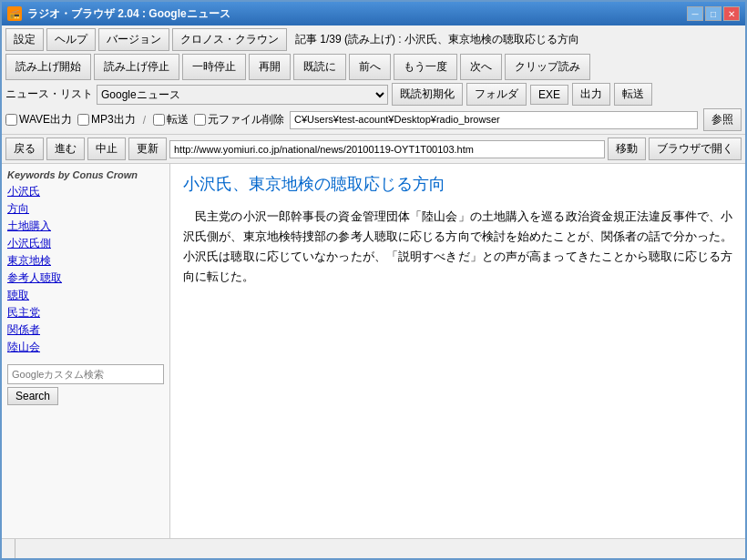  What do you see at coordinates (214, 67) in the screenshot?
I see `pause-button: 一時停止` at bounding box center [214, 67].